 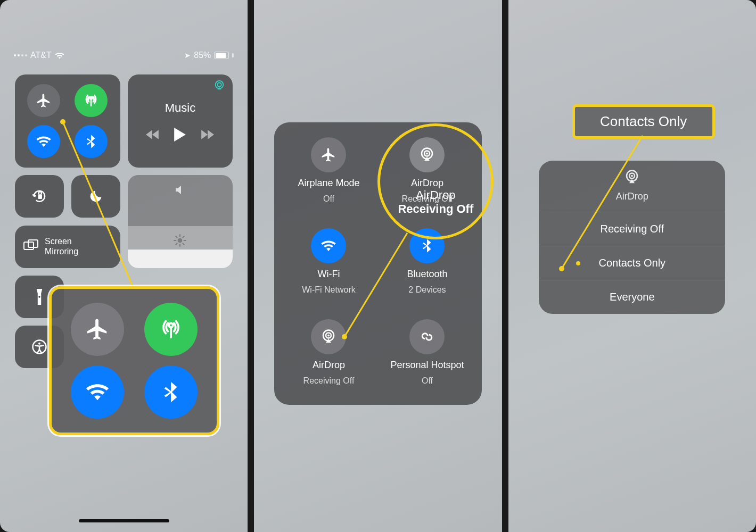 I want to click on play-button, so click(x=180, y=135).